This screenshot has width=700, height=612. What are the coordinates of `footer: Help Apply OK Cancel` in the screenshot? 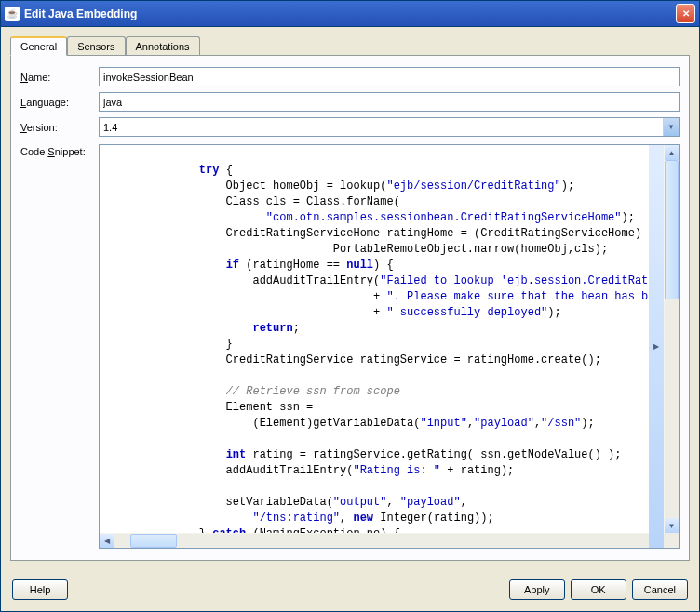 It's located at (350, 591).